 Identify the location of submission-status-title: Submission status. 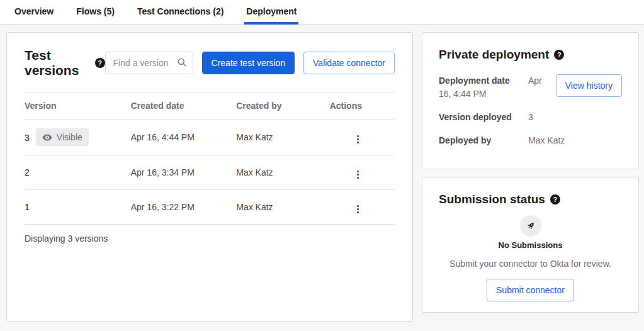
(492, 199).